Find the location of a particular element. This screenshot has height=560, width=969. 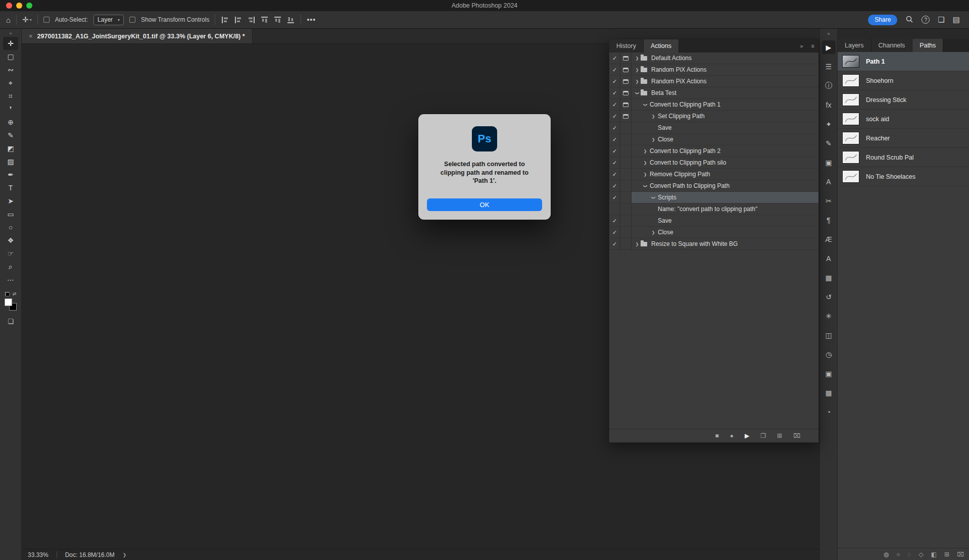

brush-settings-panel-icon: ✎ is located at coordinates (829, 143).